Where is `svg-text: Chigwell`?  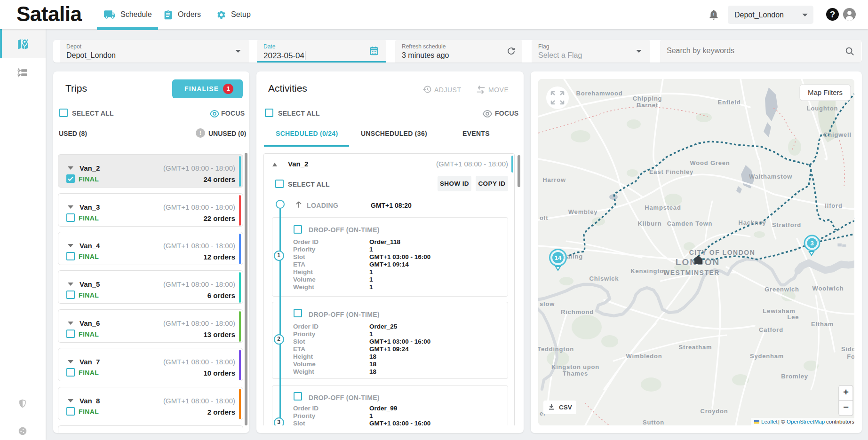 svg-text: Chigwell is located at coordinates (837, 134).